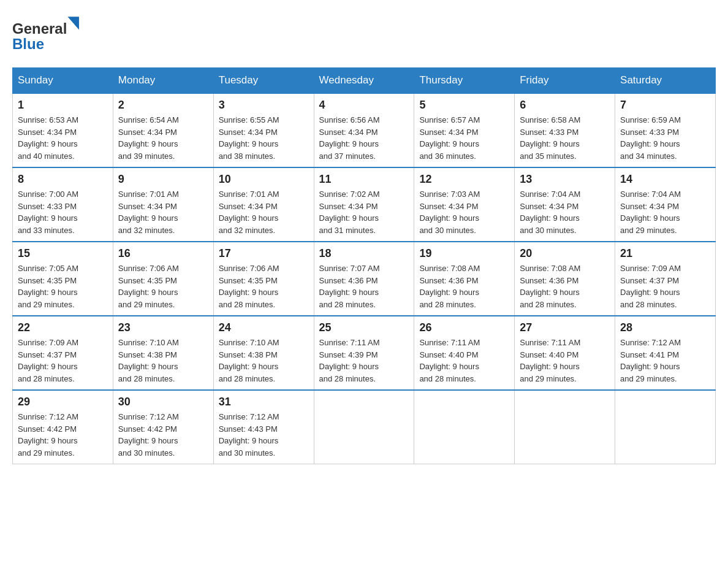 The width and height of the screenshot is (728, 563). What do you see at coordinates (63, 402) in the screenshot?
I see `day-number: 29` at bounding box center [63, 402].